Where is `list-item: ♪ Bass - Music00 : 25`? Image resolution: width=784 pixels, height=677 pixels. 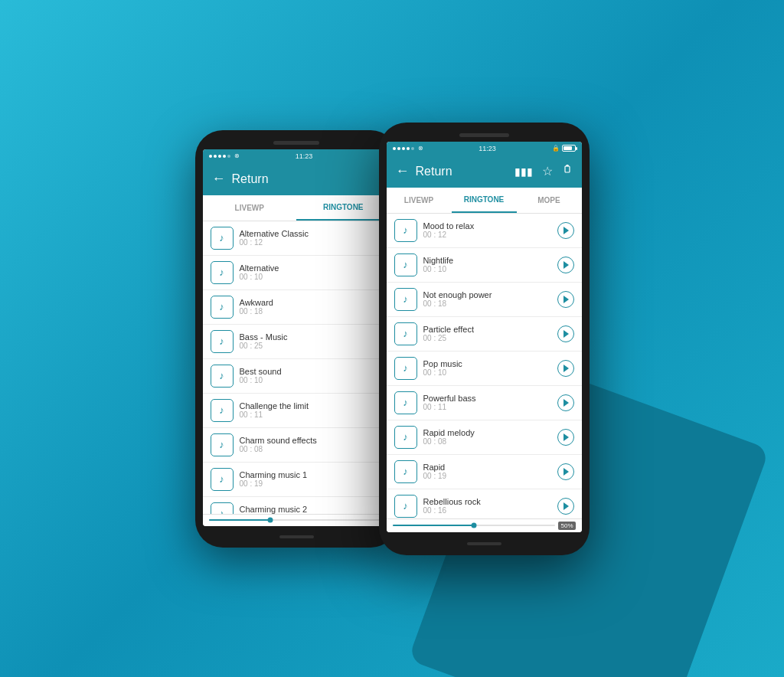 list-item: ♪ Bass - Music00 : 25 is located at coordinates (297, 342).